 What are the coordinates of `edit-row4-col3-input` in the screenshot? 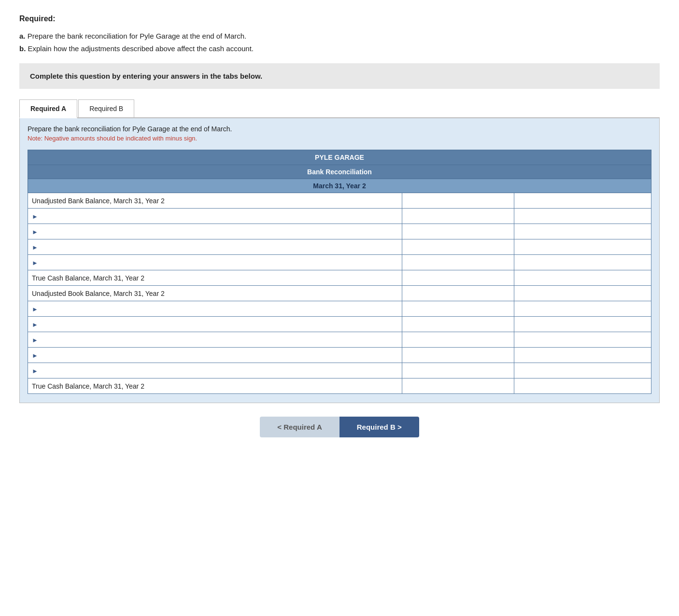 It's located at (582, 263).